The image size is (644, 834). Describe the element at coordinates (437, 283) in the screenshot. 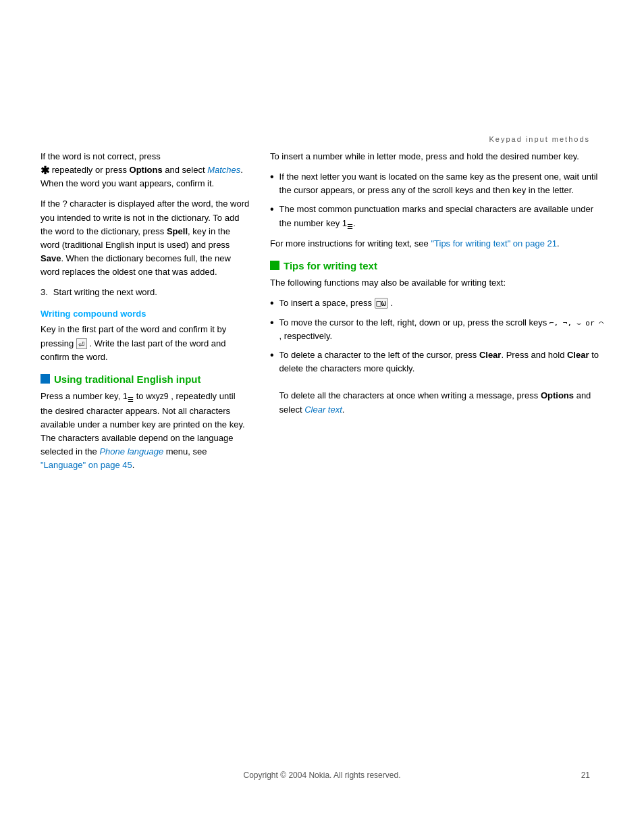

I see `tips-intro: The following functions may also be avai…` at that location.